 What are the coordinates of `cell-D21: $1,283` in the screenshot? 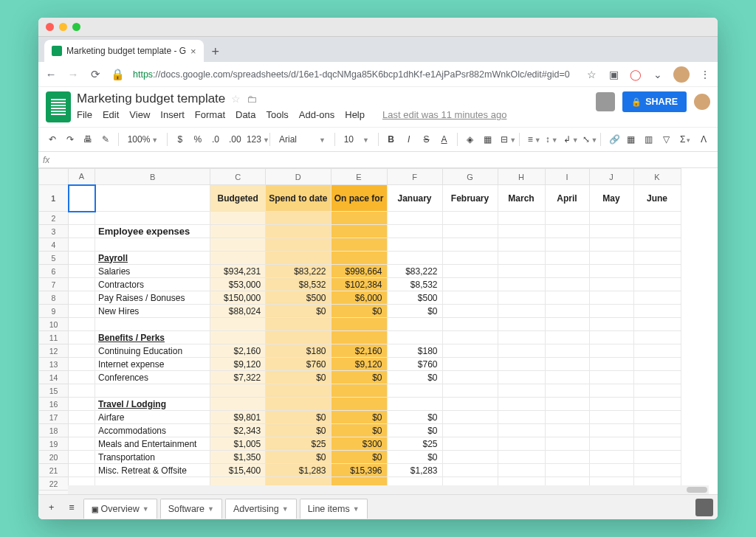 It's located at (298, 471).